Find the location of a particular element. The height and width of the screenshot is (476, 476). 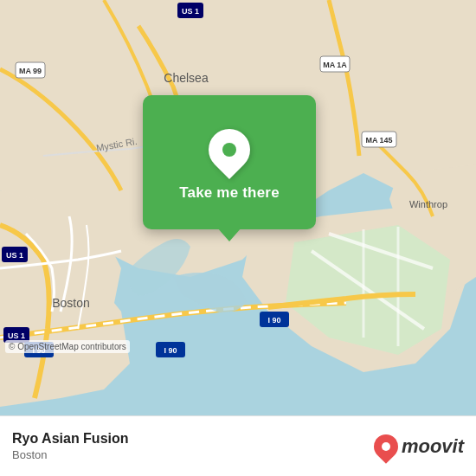

map-attribution: © OpenStreetMap contributors is located at coordinates (68, 346).